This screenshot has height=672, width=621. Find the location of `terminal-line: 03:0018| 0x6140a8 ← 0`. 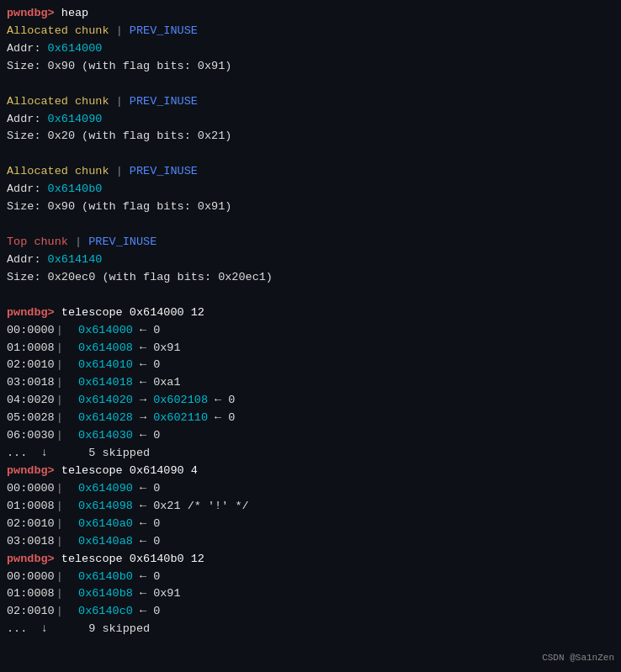

terminal-line: 03:0018| 0x6140a8 ← 0 is located at coordinates (310, 542).